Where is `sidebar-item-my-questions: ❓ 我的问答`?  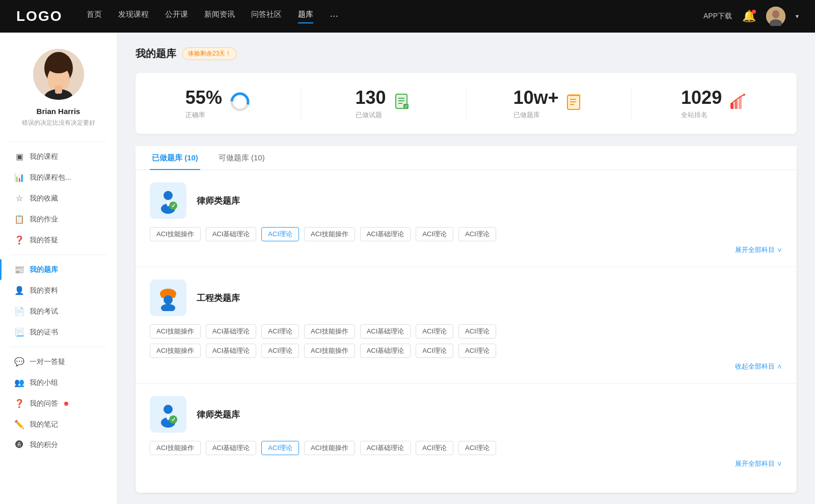 sidebar-item-my-questions: ❓ 我的问答 is located at coordinates (58, 403).